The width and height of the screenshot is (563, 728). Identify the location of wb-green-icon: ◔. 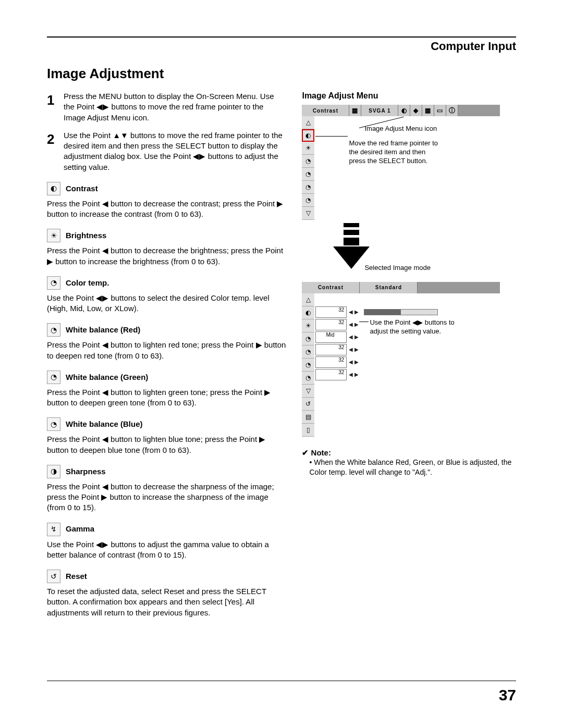
(54, 377).